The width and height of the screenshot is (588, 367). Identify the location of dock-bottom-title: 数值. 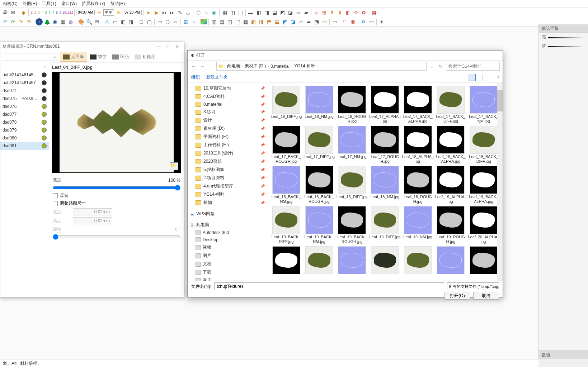
(563, 355).